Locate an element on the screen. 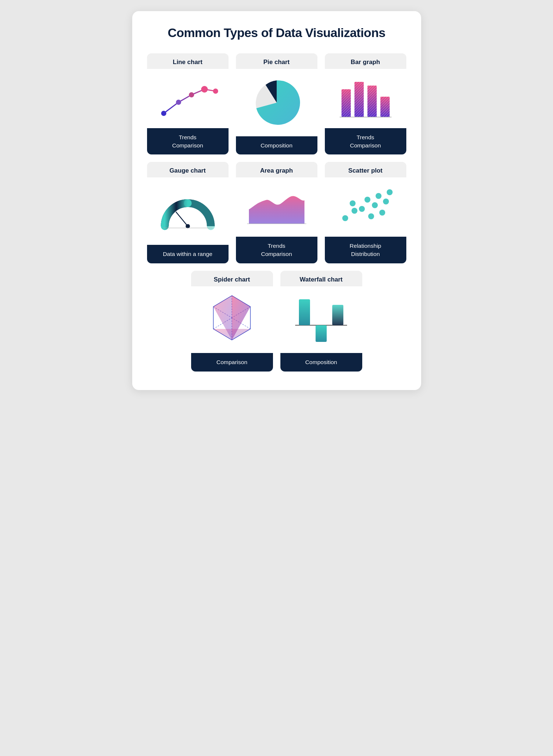 This screenshot has height=756, width=553. line-chart-label: TrendsComparison is located at coordinates (188, 141).